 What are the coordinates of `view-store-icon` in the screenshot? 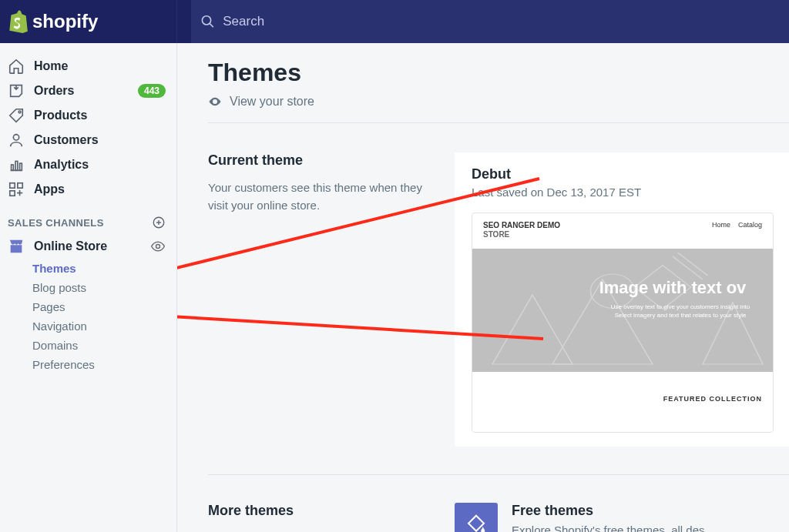 It's located at (158, 246).